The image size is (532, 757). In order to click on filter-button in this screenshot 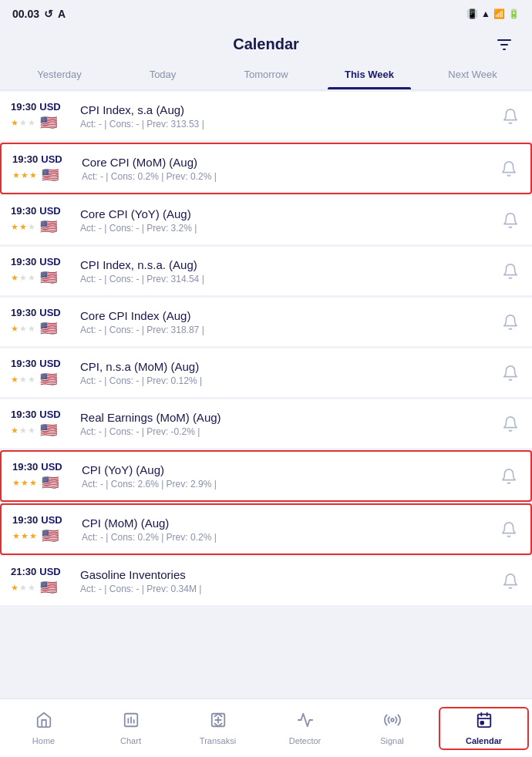, I will do `click(504, 45)`.